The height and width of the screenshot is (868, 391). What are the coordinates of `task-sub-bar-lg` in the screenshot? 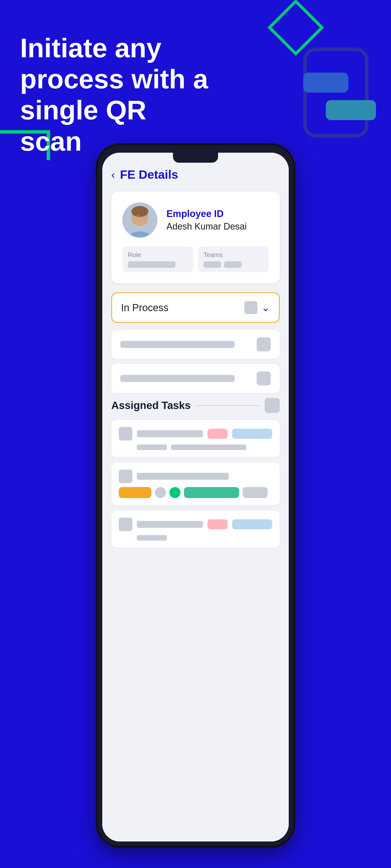 It's located at (208, 447).